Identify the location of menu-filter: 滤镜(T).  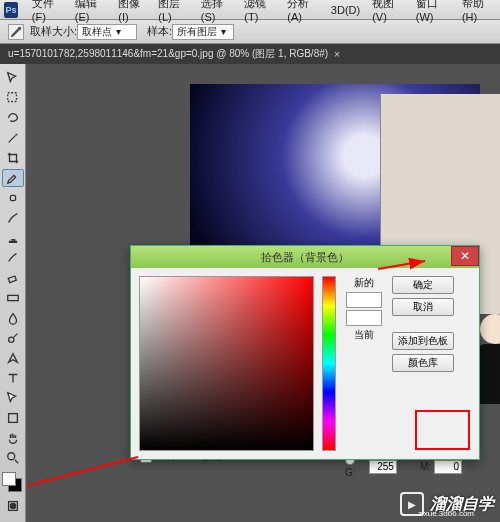
(260, 12).